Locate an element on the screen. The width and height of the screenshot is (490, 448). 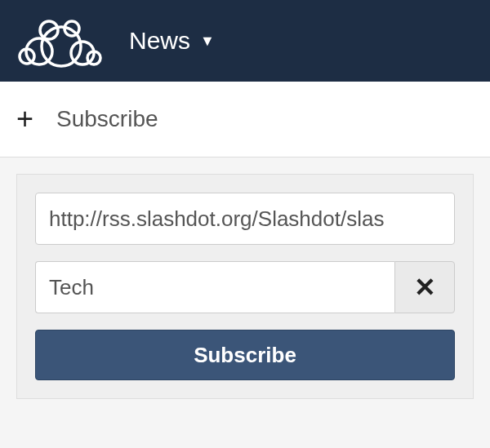
app-switcher: News ▼ is located at coordinates (172, 41).